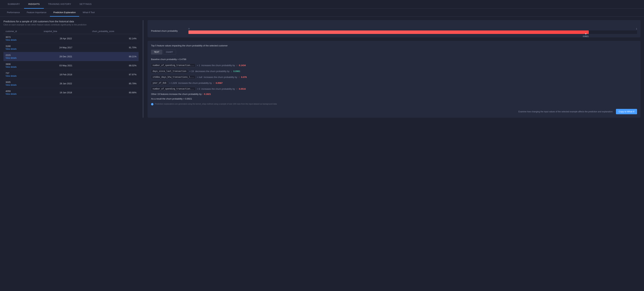 The width and height of the screenshot is (644, 291). Describe the element at coordinates (382, 112) in the screenshot. I see `copy-text: Examine how changing the input values of…` at that location.